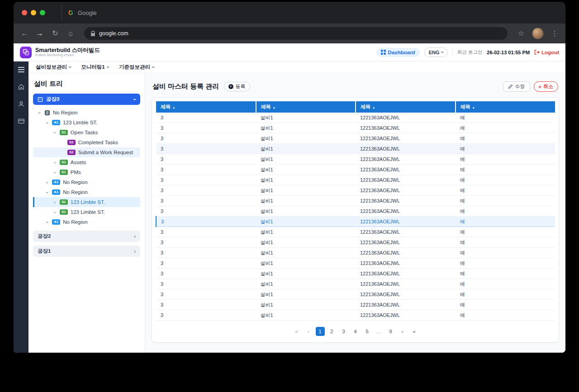  What do you see at coordinates (356, 305) in the screenshot?
I see `table-row-19: 3설비11221363AOEJWL예` at bounding box center [356, 305].